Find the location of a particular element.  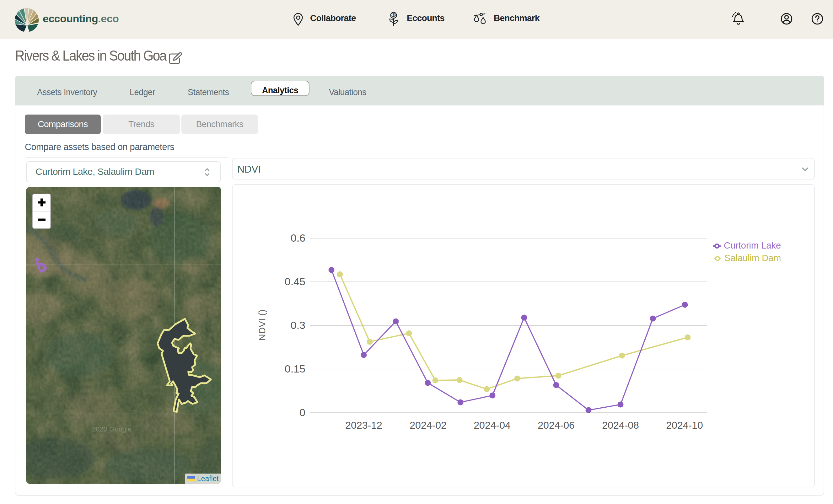

svg-text: 0.3 is located at coordinates (298, 325).